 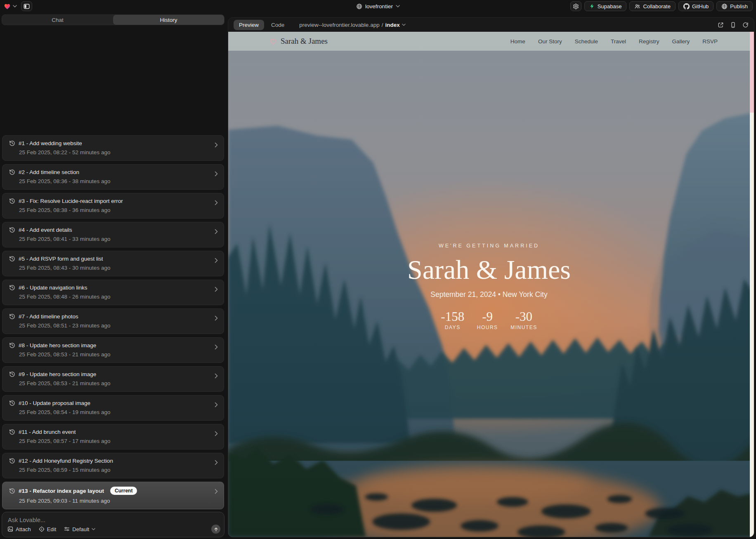 I want to click on prompt-composer: Ask Lovable... Attach, so click(x=113, y=525).